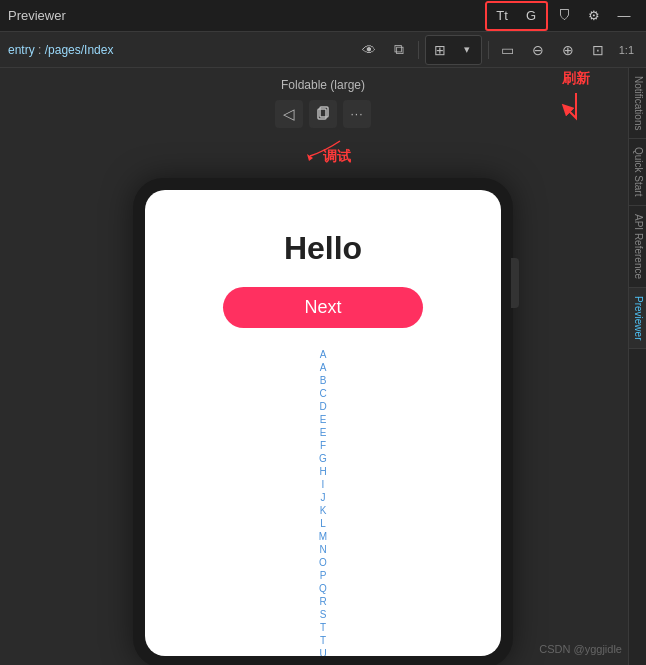  What do you see at coordinates (594, 16) in the screenshot?
I see `gear-button: ⚙` at bounding box center [594, 16].